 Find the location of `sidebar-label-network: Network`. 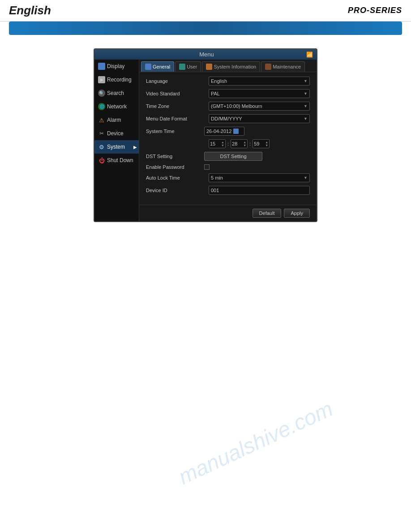

sidebar-label-network: Network is located at coordinates (117, 107).